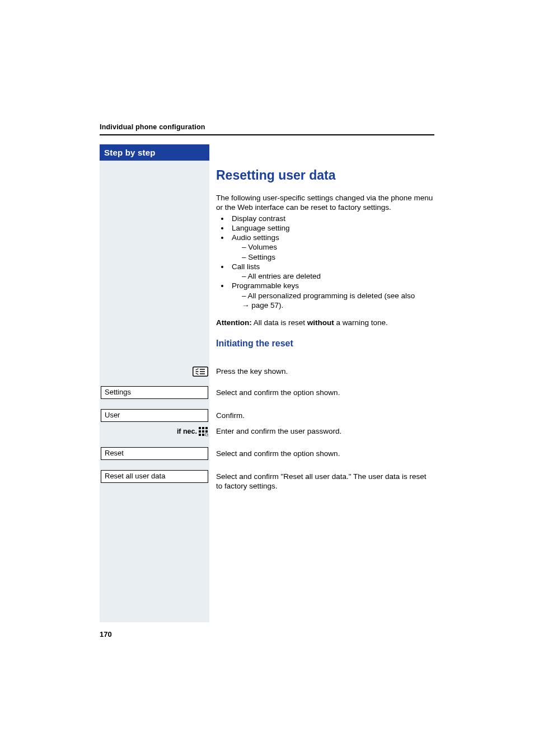  Describe the element at coordinates (154, 393) in the screenshot. I see `step-left: Settings` at that location.